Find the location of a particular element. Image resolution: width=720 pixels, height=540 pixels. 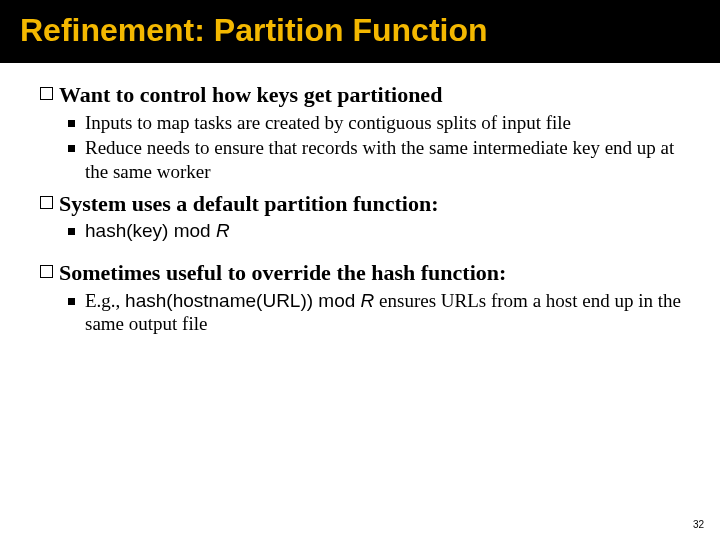

bullet-l2: Inputs to map tasks are created by conti… is located at coordinates (379, 123).